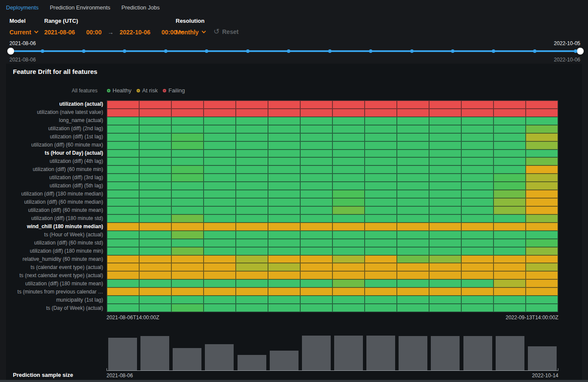 The image size is (588, 382). I want to click on feature-row-label: long_name (actual), so click(55, 120).